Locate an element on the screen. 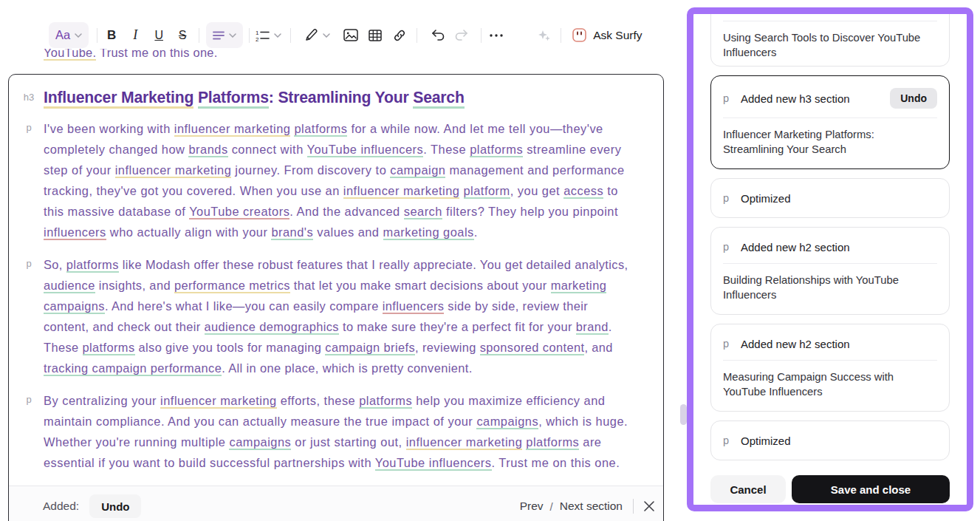 The height and width of the screenshot is (521, 980). highlighted-term: Influencer Marketing is located at coordinates (118, 99).